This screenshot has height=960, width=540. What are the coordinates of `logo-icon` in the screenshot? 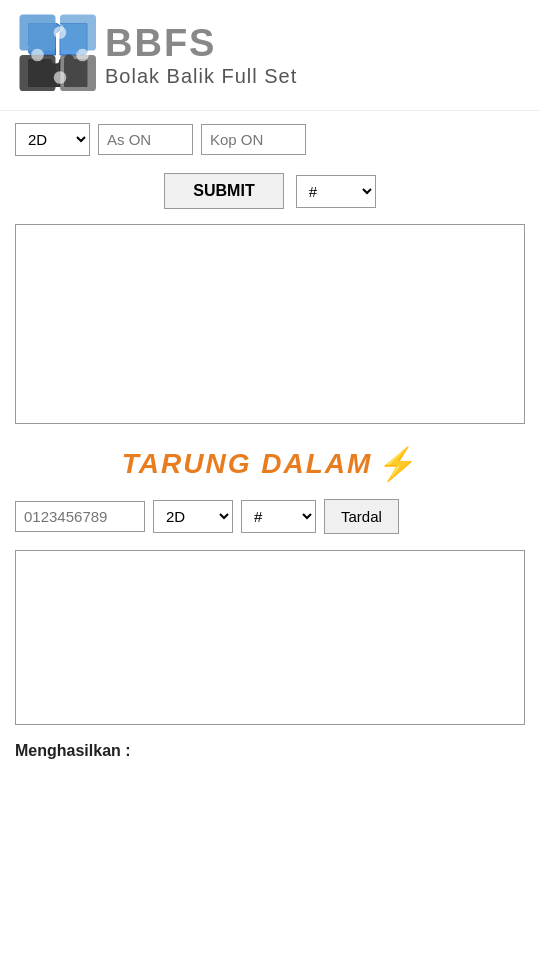 It's located at (60, 55).